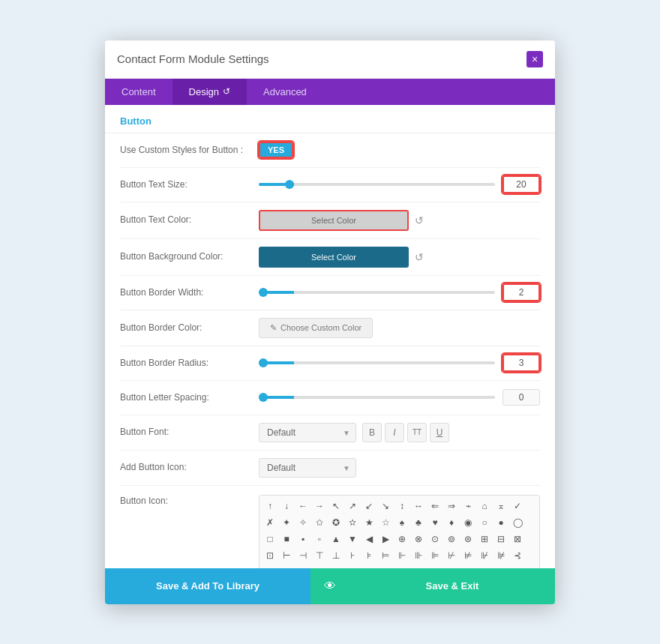 This screenshot has width=660, height=644. What do you see at coordinates (435, 567) in the screenshot?
I see `icon-cell: ⊻` at bounding box center [435, 567].